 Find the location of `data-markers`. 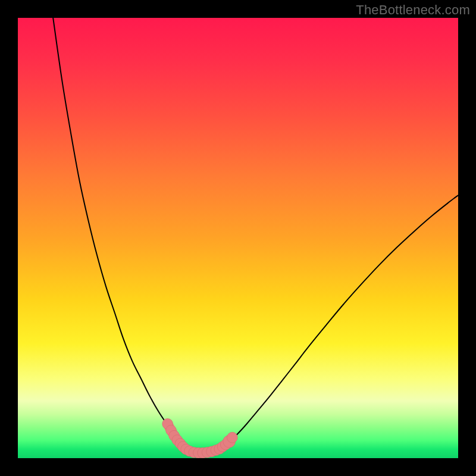

data-markers is located at coordinates (200, 438).